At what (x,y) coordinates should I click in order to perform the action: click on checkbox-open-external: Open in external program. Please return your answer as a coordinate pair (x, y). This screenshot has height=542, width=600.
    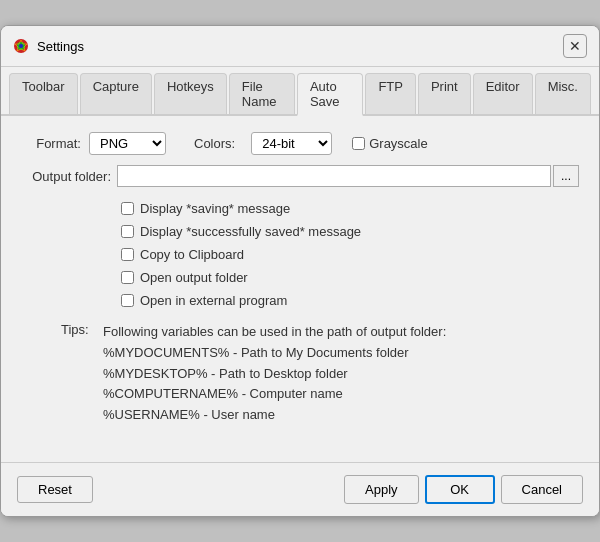
    Looking at the image, I should click on (350, 300).